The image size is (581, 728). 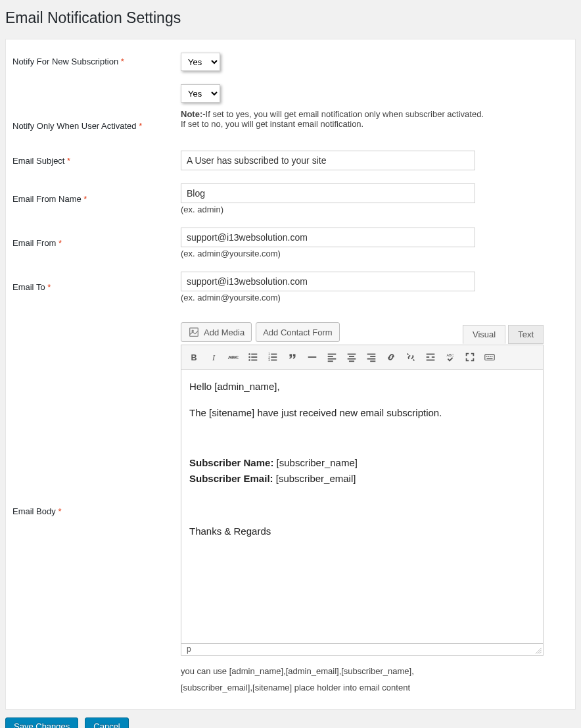 What do you see at coordinates (450, 357) in the screenshot?
I see `spellcheck-icon: ABC` at bounding box center [450, 357].